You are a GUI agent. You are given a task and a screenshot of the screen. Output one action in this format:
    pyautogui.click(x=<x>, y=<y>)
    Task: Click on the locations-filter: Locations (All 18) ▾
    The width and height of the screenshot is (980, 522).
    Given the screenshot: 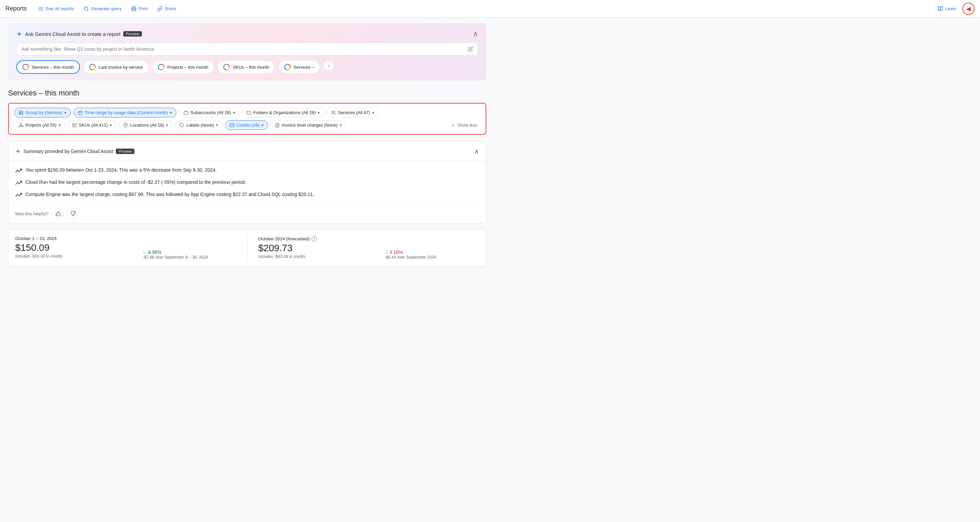 What is the action you would take?
    pyautogui.click(x=145, y=125)
    